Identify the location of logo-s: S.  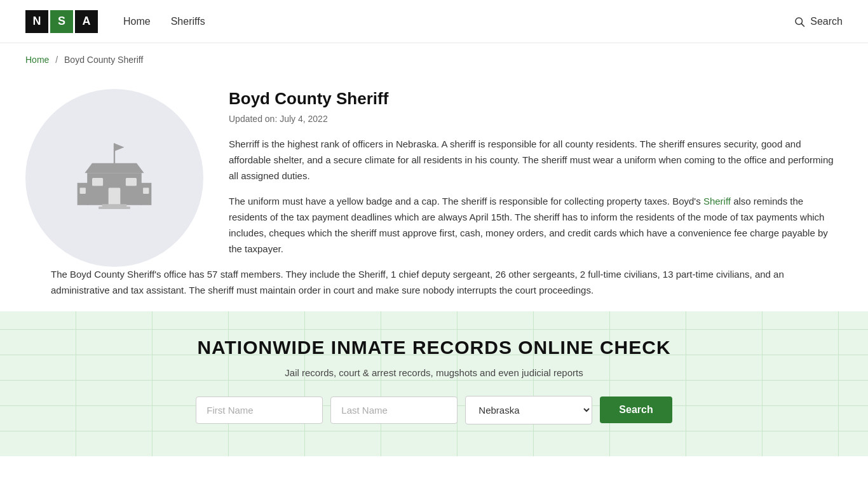
(62, 22).